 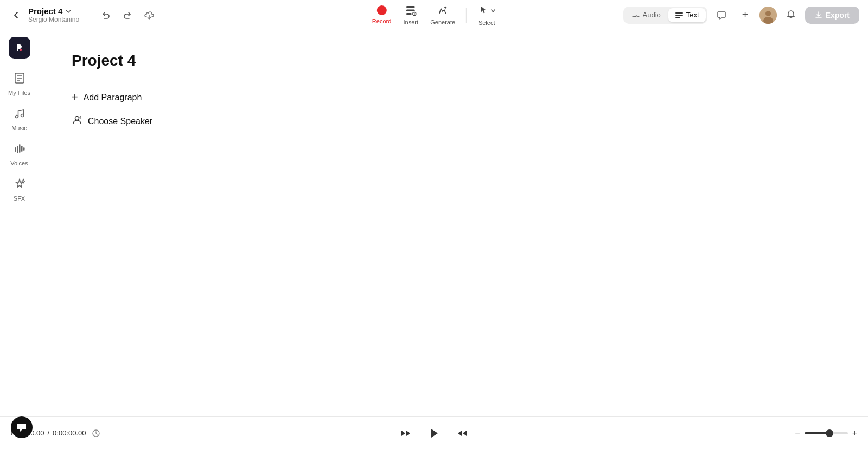 I want to click on forward-button, so click(x=462, y=433).